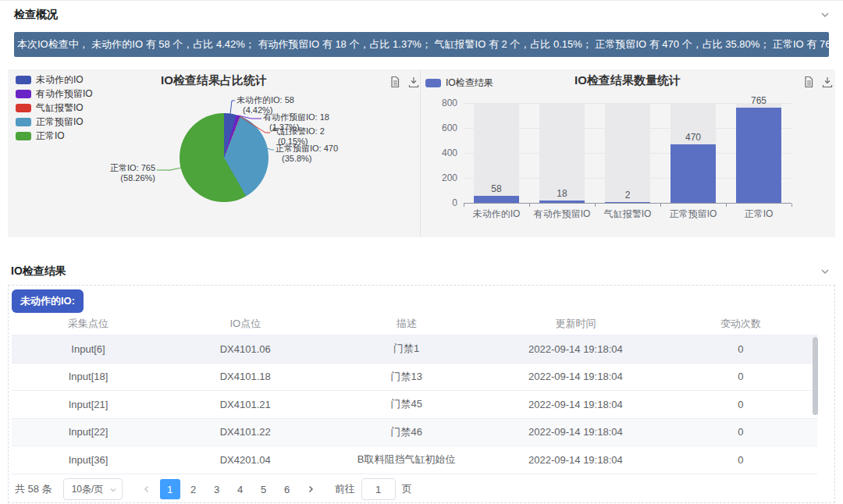 This screenshot has width=843, height=504. Describe the element at coordinates (245, 350) in the screenshot. I see `table-cell: DX4101.06` at that location.